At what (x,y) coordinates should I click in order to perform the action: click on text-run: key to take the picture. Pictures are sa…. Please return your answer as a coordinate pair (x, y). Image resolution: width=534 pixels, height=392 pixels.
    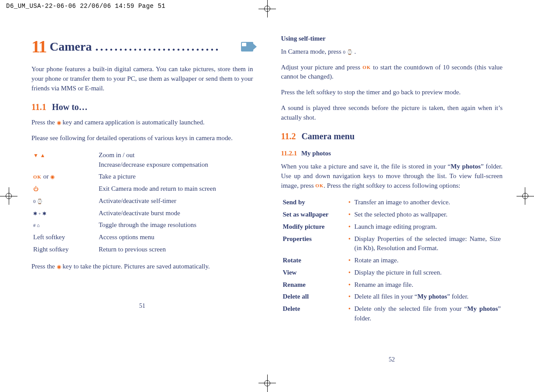
    Looking at the image, I should click on (136, 266).